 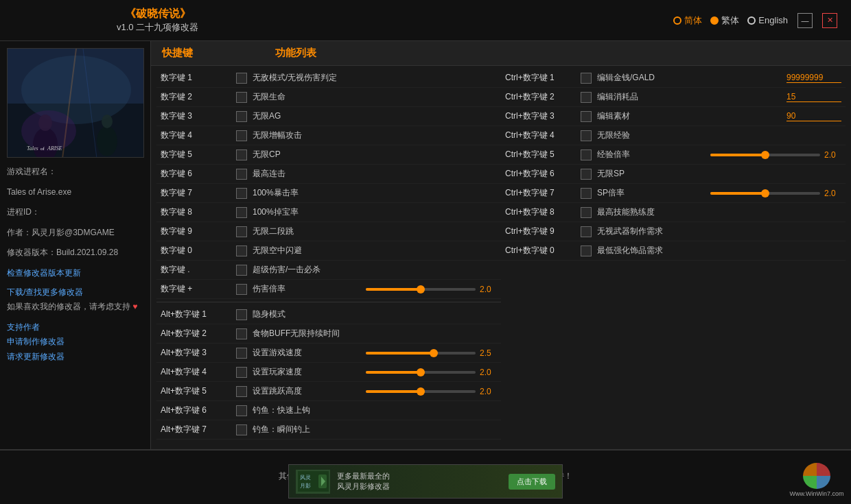 I want to click on lang-traditional-label: 繁体, so click(x=730, y=21).